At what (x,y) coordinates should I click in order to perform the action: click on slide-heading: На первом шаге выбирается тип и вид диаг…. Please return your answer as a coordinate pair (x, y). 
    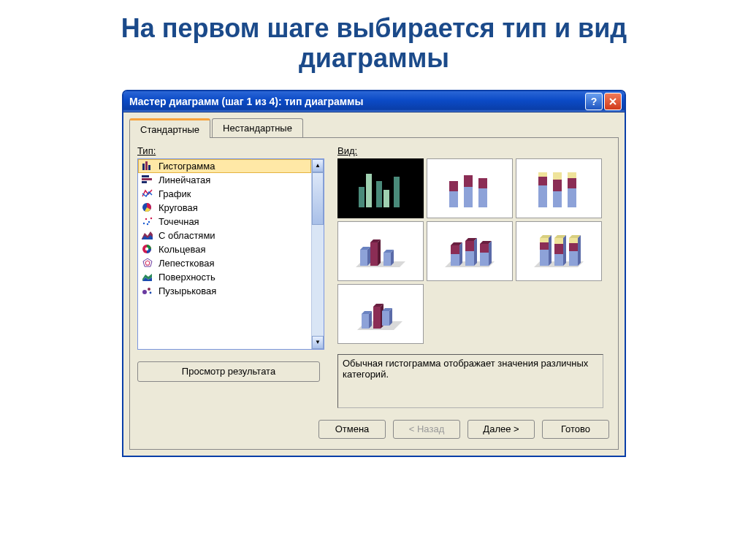
    Looking at the image, I should click on (374, 37).